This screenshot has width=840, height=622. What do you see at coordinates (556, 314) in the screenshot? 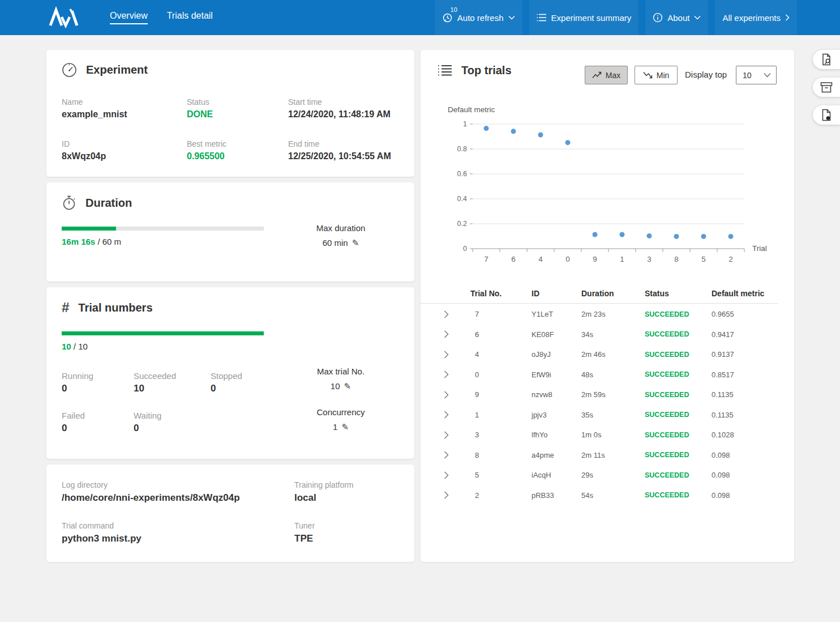
I see `trial-id-cell: Y1LeT` at bounding box center [556, 314].